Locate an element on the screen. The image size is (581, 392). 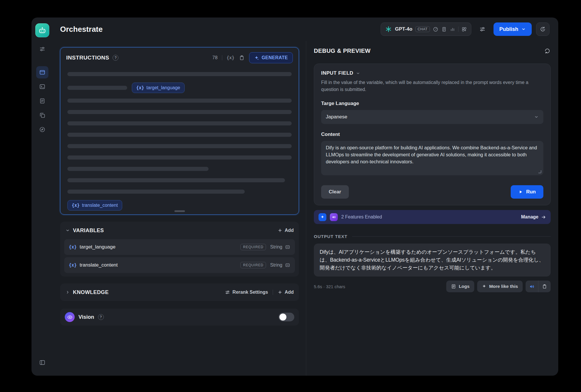
add-variable-button: Add is located at coordinates (286, 230).